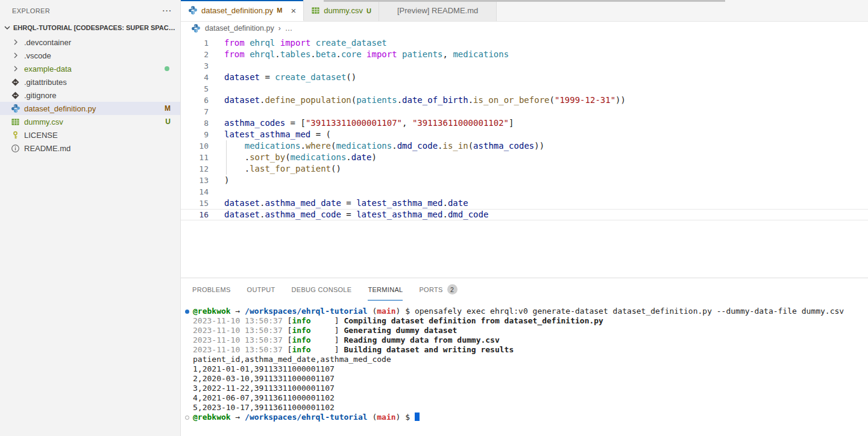 The image size is (868, 436). I want to click on tab--preview-readme-md: [Preview] README.md, so click(438, 11).